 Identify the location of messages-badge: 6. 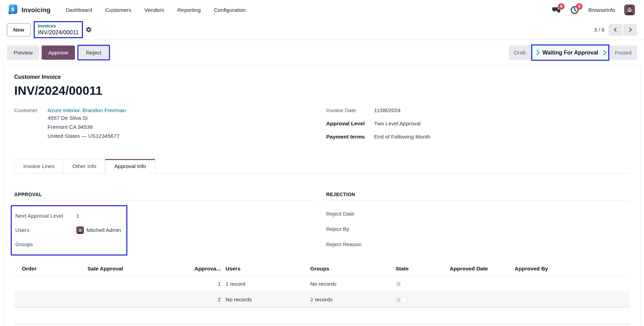
(561, 6).